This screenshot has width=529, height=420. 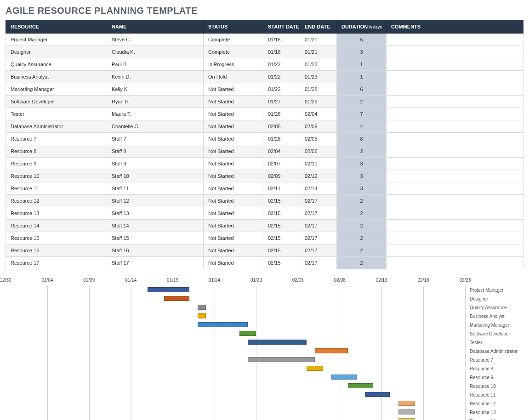 What do you see at coordinates (155, 263) in the screenshot?
I see `cell-name: Staff 17` at bounding box center [155, 263].